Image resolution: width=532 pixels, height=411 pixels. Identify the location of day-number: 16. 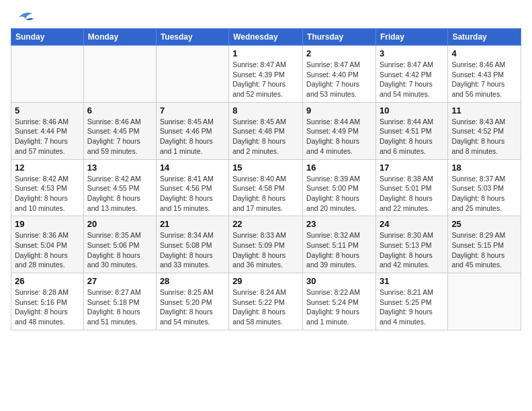
(339, 168).